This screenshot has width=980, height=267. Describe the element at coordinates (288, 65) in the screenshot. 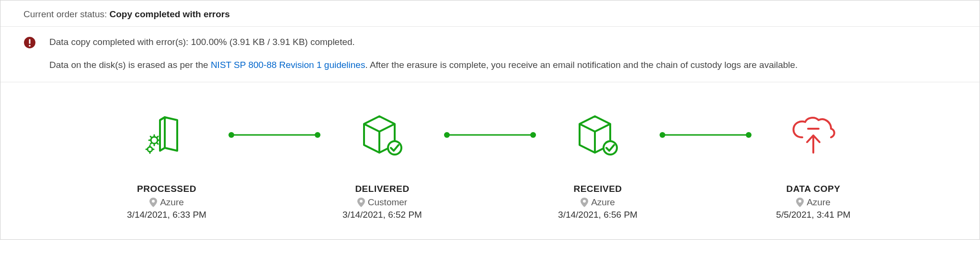

I see `nist-guidelines-link: NIST SP 800-88 Revision 1 guidelines` at that location.